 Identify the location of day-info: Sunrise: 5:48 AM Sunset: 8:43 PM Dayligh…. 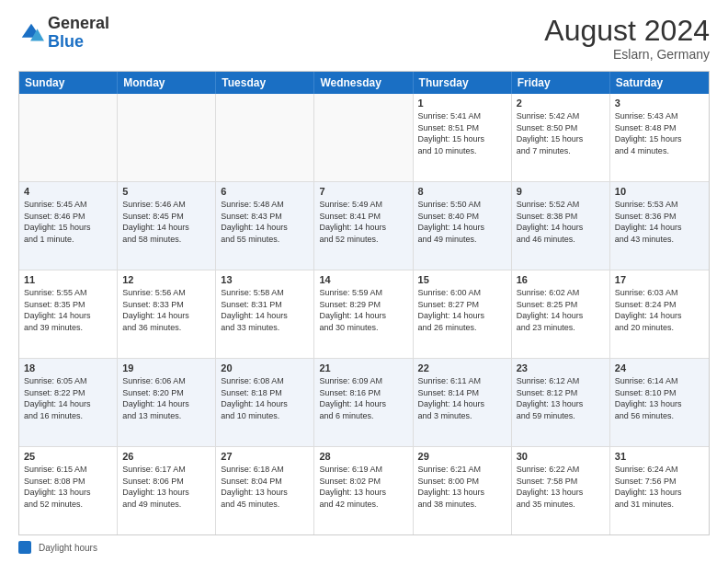
(265, 222).